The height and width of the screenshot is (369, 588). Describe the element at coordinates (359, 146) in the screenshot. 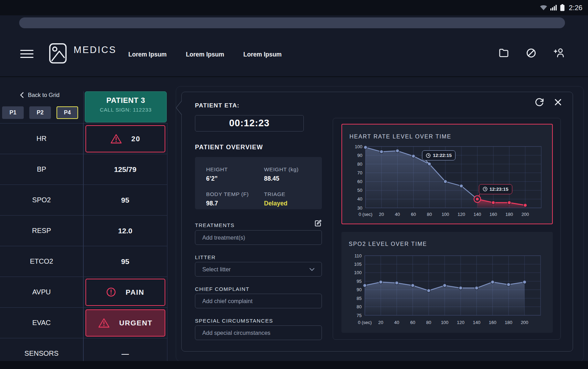

I see `svg-text: 100` at that location.